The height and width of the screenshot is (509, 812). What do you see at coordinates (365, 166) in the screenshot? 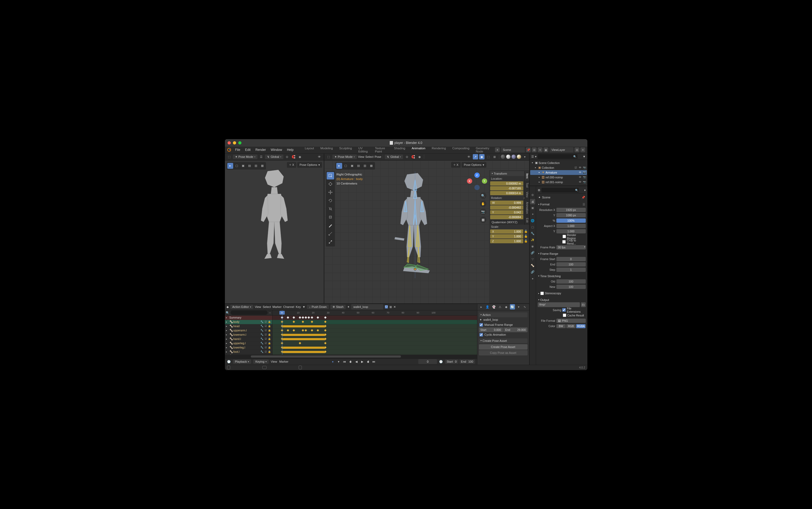
I see `select-mode-5: ▥` at bounding box center [365, 166].